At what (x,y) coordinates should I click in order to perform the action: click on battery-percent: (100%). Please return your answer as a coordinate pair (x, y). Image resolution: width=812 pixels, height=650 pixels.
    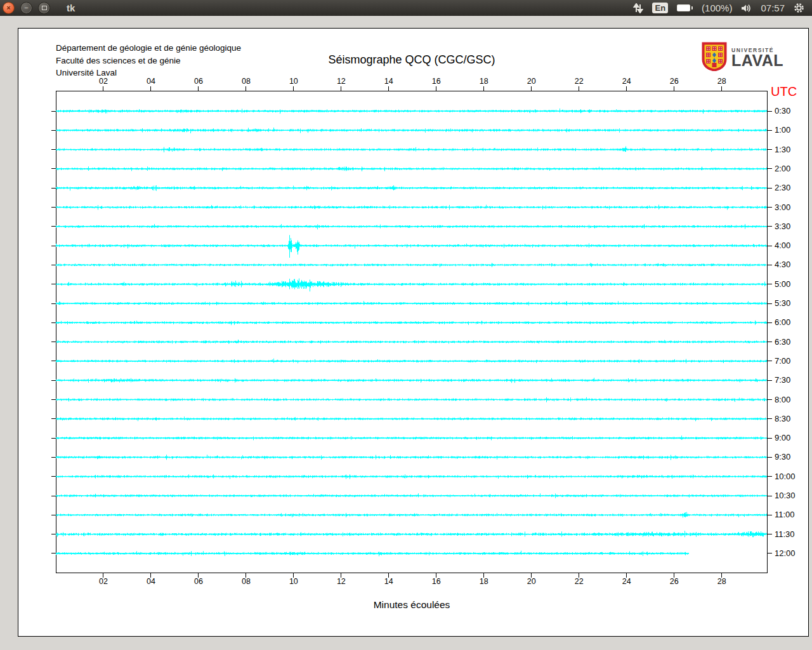
    Looking at the image, I should click on (717, 8).